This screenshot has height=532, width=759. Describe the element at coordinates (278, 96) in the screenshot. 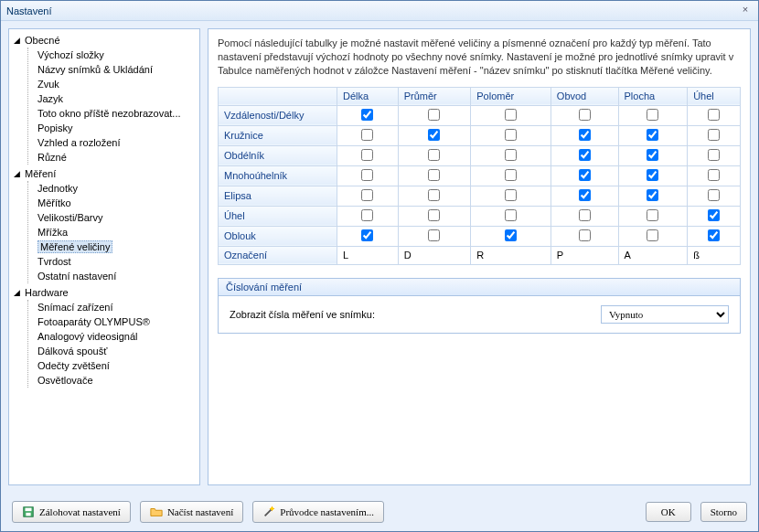

I see `column-header` at that location.